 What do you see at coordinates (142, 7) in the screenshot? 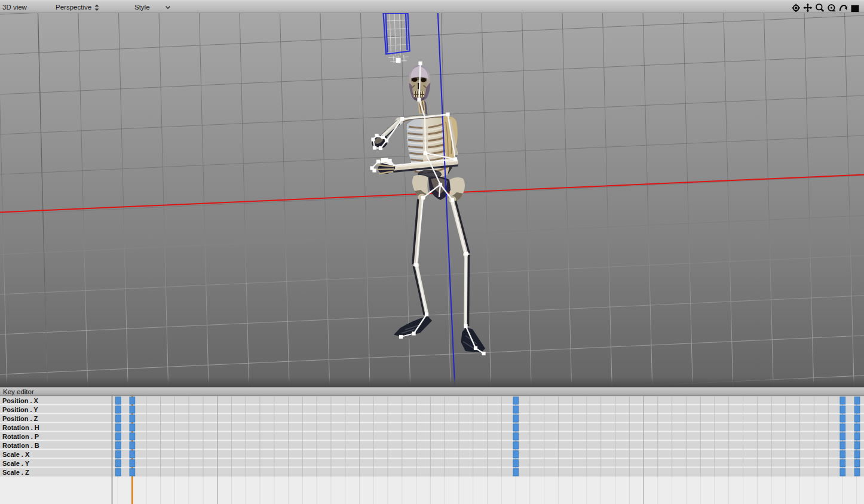
I see `svg-text: Style` at bounding box center [142, 7].